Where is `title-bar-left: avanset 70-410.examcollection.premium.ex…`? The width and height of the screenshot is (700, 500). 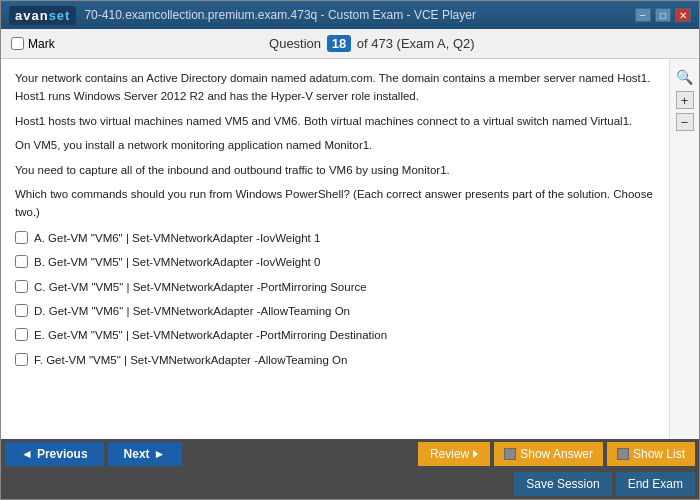 title-bar-left: avanset 70-410.examcollection.premium.ex… is located at coordinates (242, 16).